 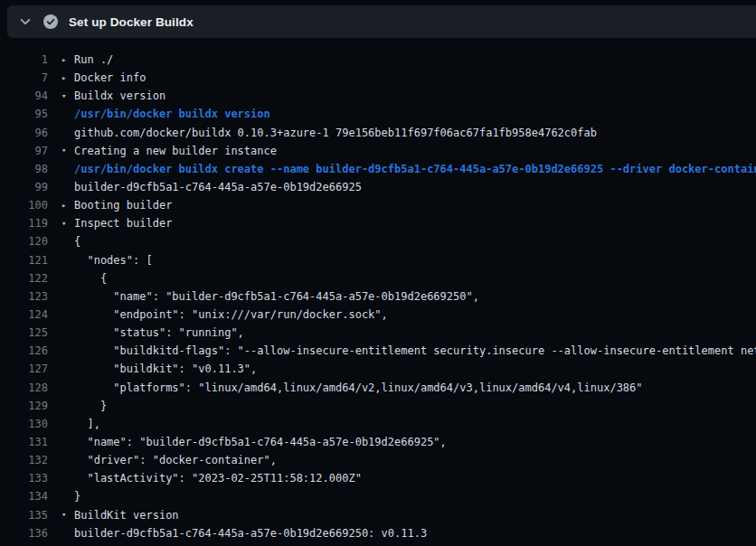 What do you see at coordinates (378, 515) in the screenshot?
I see `log-group-toggle: 135▾BuildKit version` at bounding box center [378, 515].